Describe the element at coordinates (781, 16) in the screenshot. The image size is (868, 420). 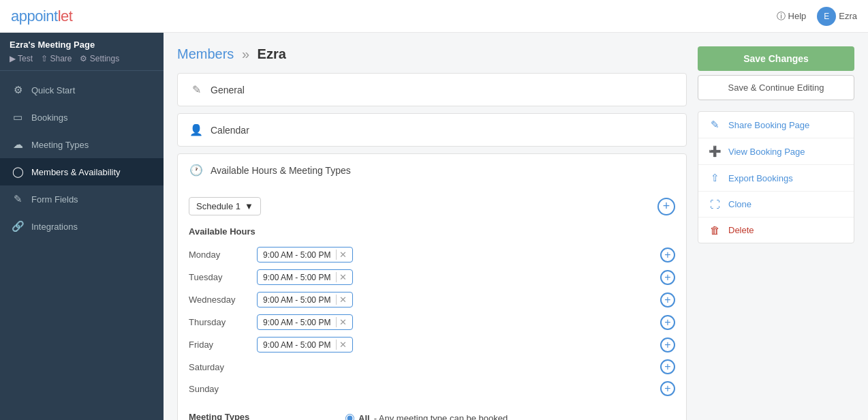
I see `help-icon: ⓘ` at that location.